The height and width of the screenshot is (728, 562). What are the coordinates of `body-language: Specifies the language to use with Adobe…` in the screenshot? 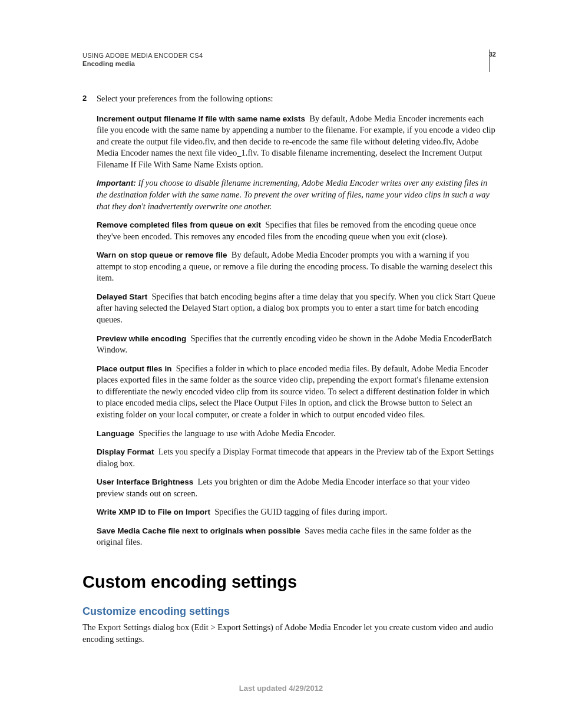 It's located at (237, 433).